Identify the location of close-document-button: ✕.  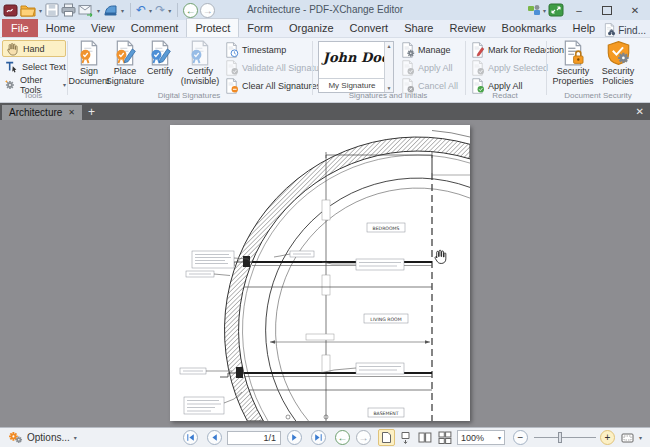
(643, 112).